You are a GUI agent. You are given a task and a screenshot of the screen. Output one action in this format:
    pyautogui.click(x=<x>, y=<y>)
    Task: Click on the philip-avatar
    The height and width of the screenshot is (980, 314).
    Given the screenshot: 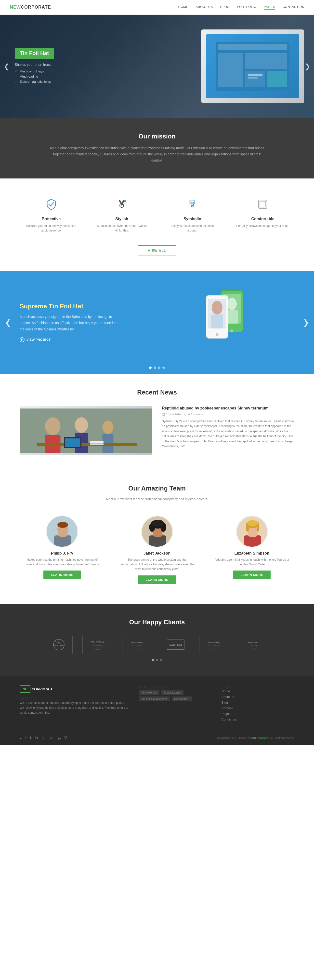 What is the action you would take?
    pyautogui.click(x=62, y=531)
    